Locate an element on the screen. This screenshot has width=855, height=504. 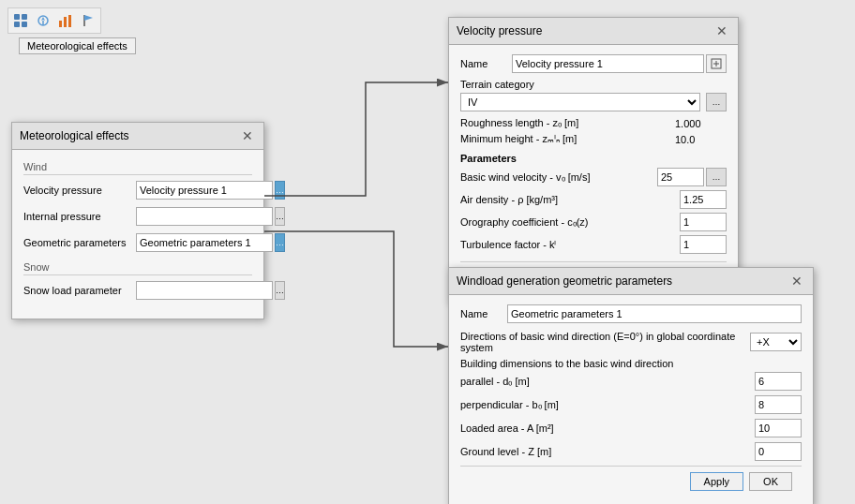
wl-perpendicular-row: perpendicular - b₀ [m] is located at coordinates (631, 405).